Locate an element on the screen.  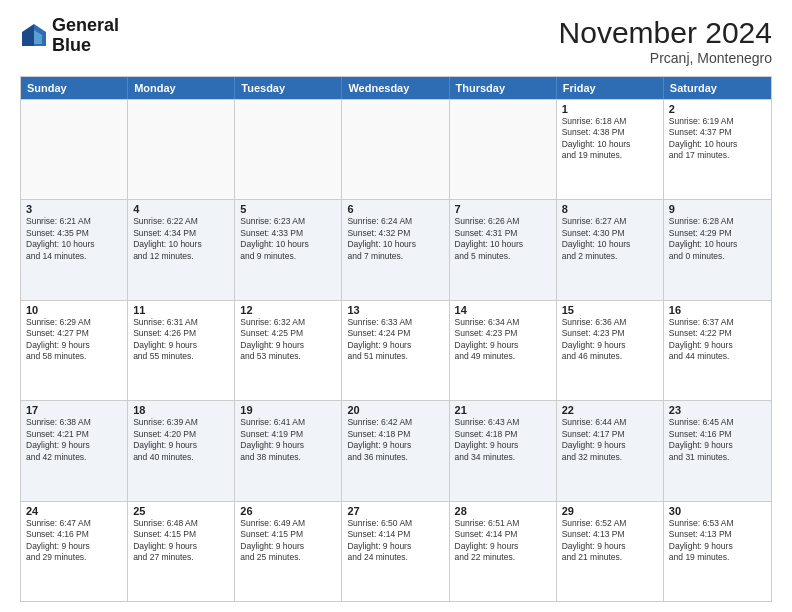
day-number: 17 is located at coordinates (74, 410).